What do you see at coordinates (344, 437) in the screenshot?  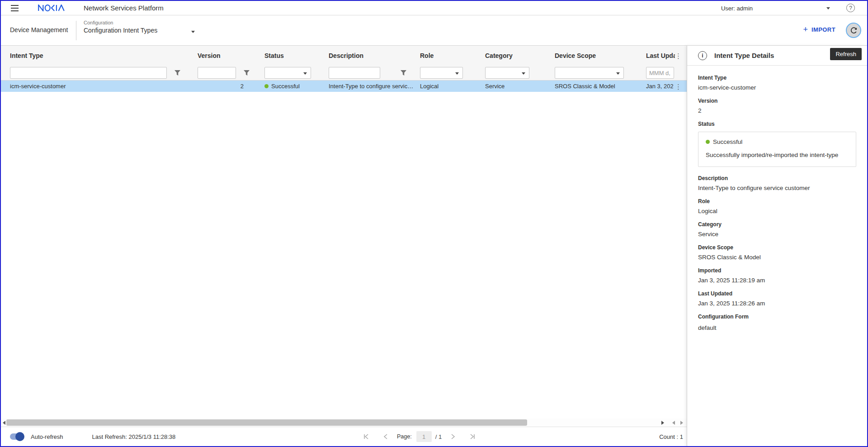 I see `status-bar: Auto-refresh Last Refresh: 2025/1/3 11:2…` at bounding box center [344, 437].